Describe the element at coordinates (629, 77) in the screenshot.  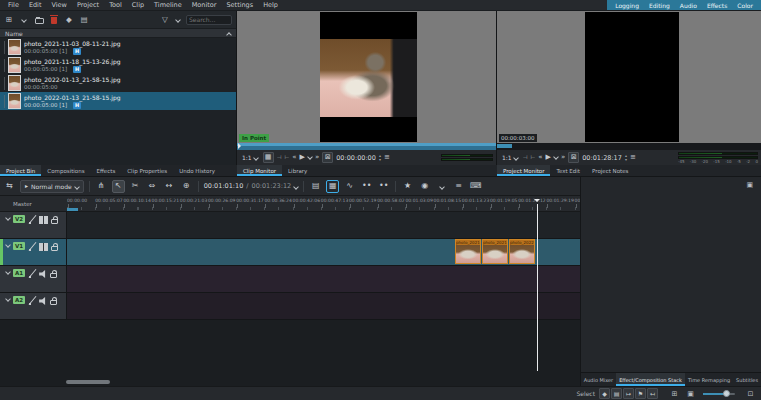
I see `project-monitor-display: 00:00:03:00` at that location.